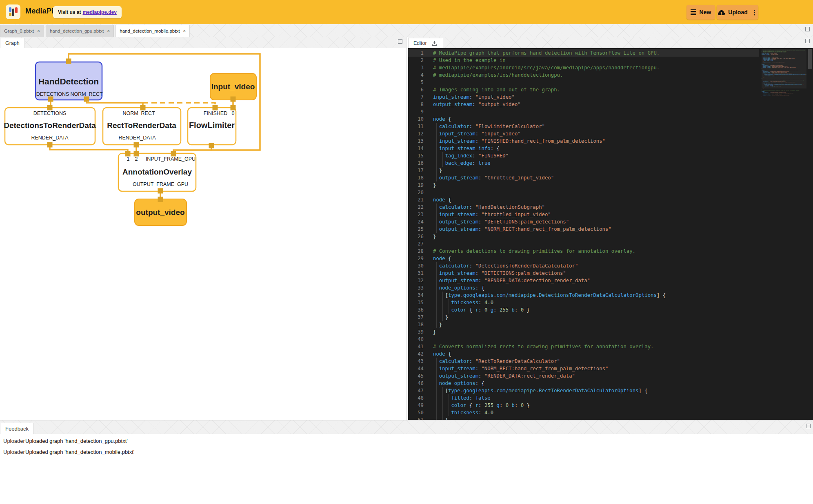  Describe the element at coordinates (584, 376) in the screenshot. I see `code-line: 45 output_stream: "RENDER_DATA:rect_rend…` at that location.